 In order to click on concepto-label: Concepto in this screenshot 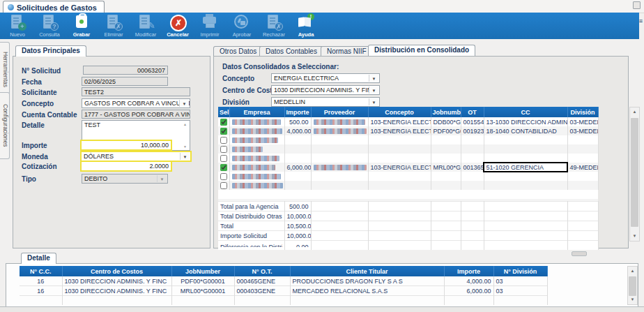, I will do `click(38, 103)`.